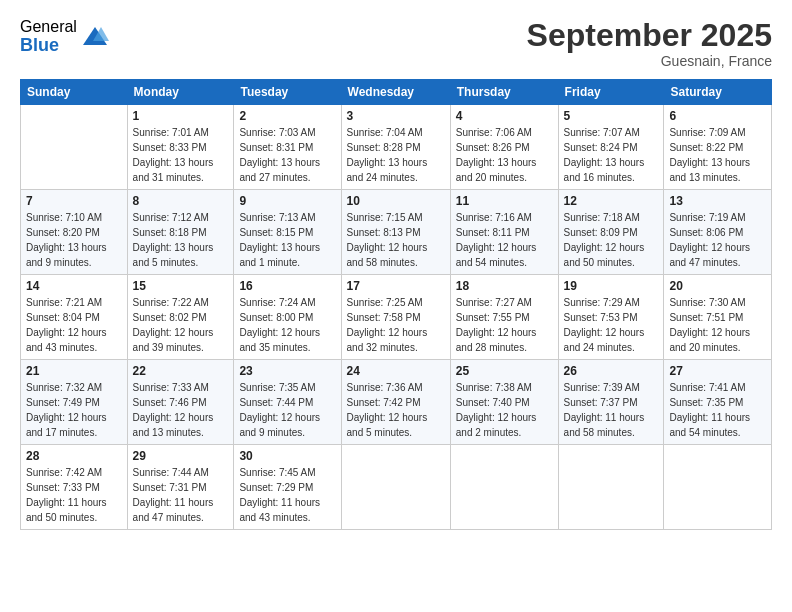  What do you see at coordinates (611, 402) in the screenshot?
I see `cell-w3-d5: 26Sunrise: 7:39 AMSunset: 7:37 PMDayligh…` at bounding box center [611, 402].